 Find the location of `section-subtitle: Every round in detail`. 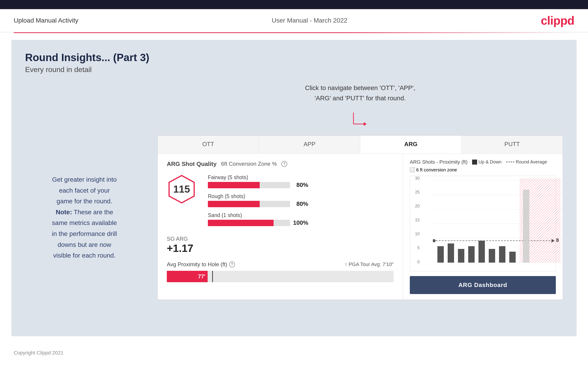

section-subtitle: Every round in detail is located at coordinates (294, 70).